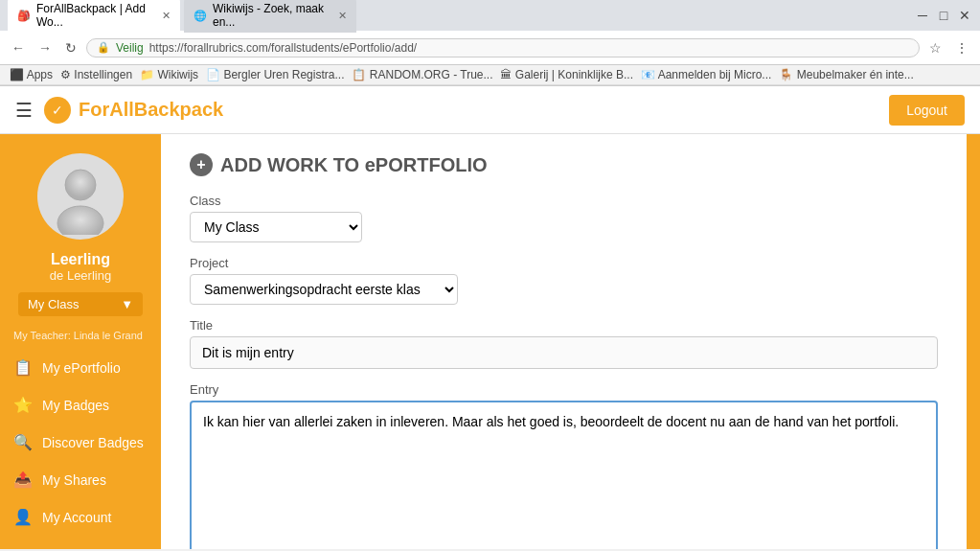 The image size is (980, 551). I want to click on avatar, so click(80, 196).